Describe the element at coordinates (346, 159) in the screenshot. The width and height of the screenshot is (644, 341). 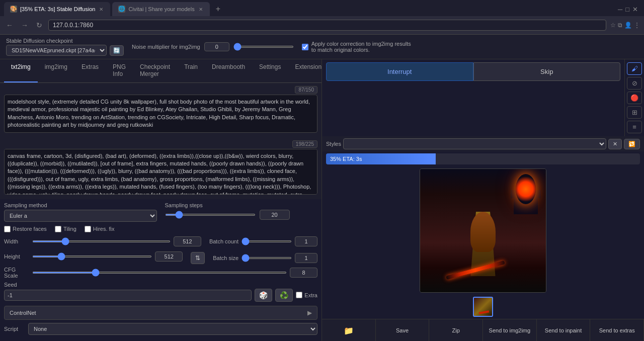
I see `progress-text: 35% ETA: 3s` at that location.